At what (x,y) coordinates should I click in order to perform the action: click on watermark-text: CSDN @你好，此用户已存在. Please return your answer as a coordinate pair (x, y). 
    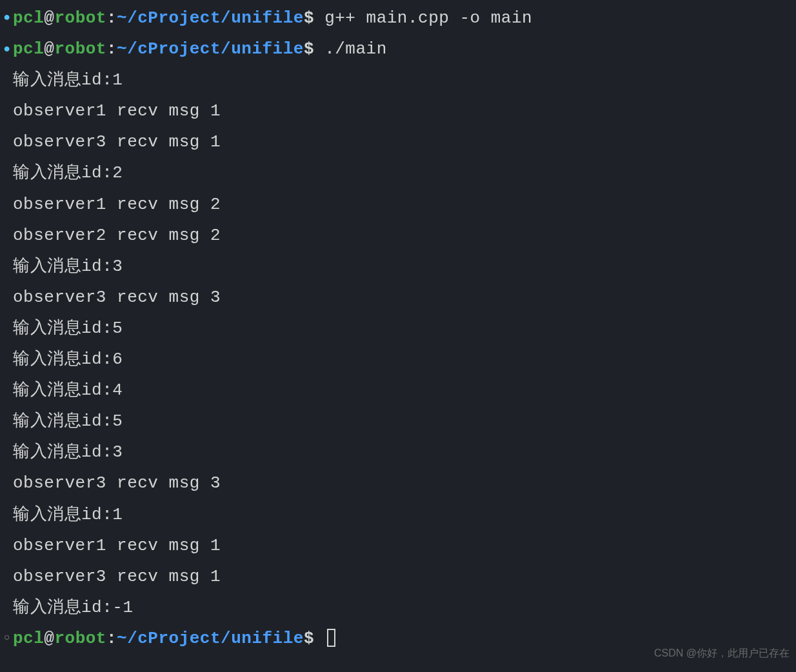
    Looking at the image, I should click on (722, 653).